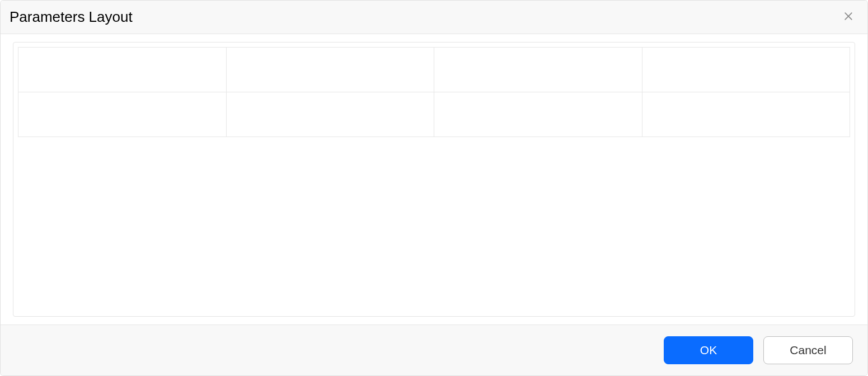  What do you see at coordinates (71, 17) in the screenshot?
I see `dialog-title: Parameters Layout` at bounding box center [71, 17].